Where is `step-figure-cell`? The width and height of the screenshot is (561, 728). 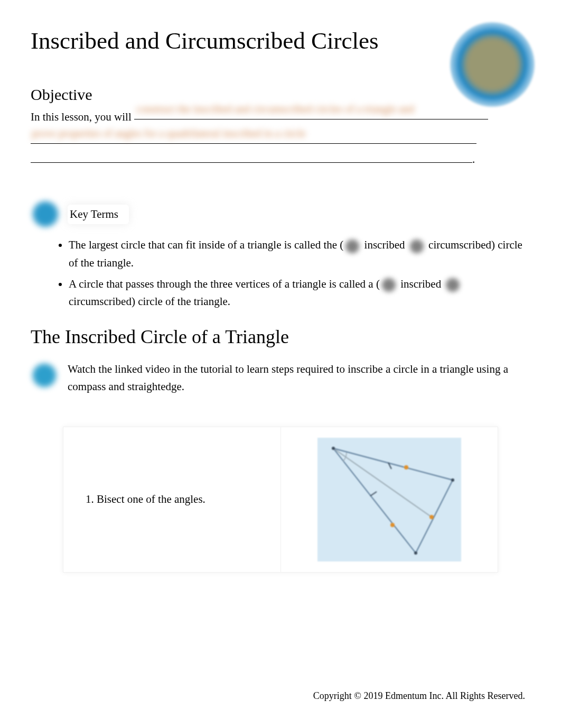
step-figure-cell is located at coordinates (389, 499).